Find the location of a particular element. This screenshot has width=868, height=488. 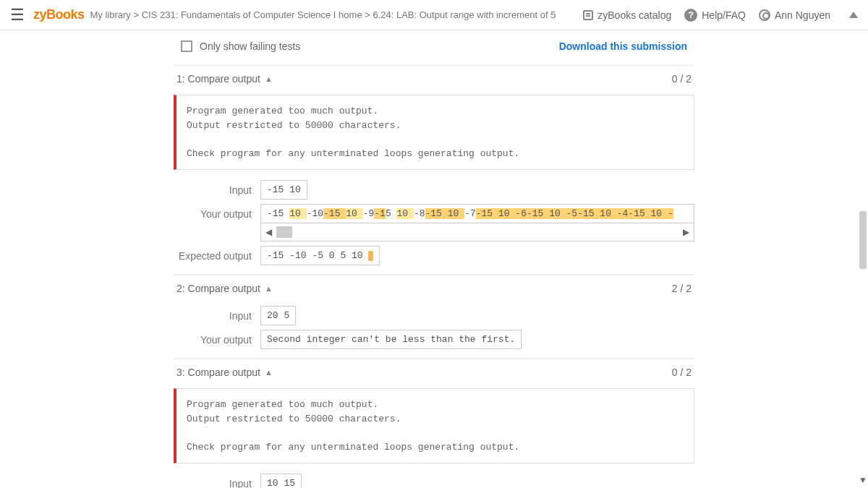

scroll-left-icon: ◀ is located at coordinates (269, 232).